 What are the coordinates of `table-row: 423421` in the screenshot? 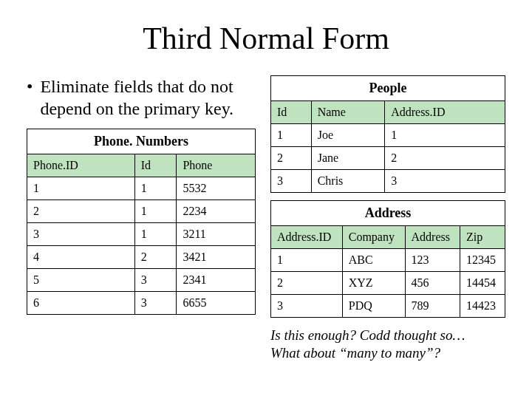 It's located at (142, 257).